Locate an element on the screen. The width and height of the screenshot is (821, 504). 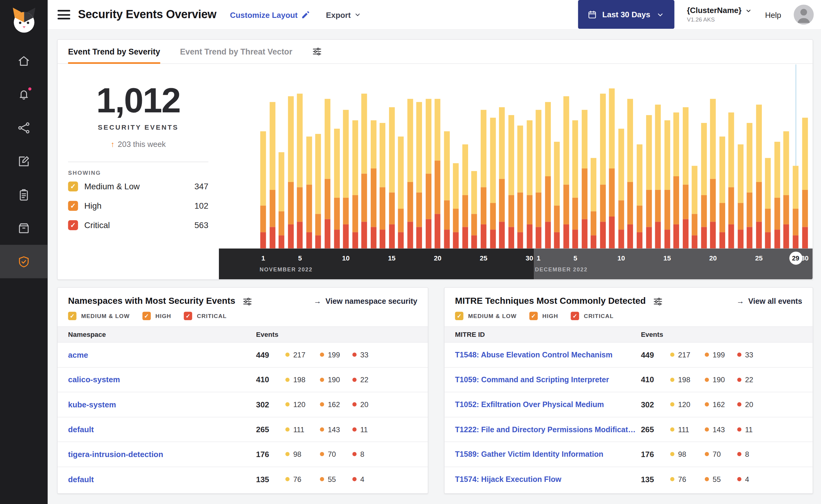
tab-event-trend-by-severity: Event Trend by Severity is located at coordinates (114, 51).